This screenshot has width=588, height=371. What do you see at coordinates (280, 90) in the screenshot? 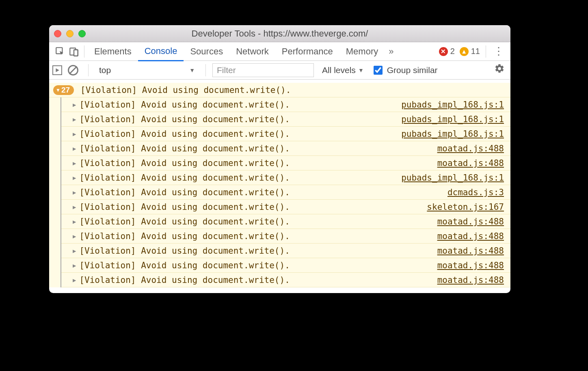
I see `violation-group-header: ▼ 27 [Violation] Avoid using document.wr…` at bounding box center [280, 90].